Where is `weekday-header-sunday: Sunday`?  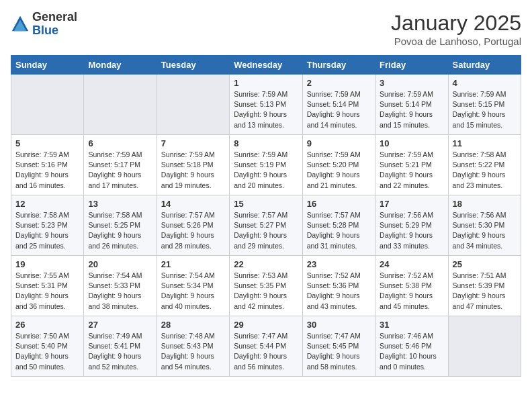
weekday-header-sunday: Sunday is located at coordinates (48, 65).